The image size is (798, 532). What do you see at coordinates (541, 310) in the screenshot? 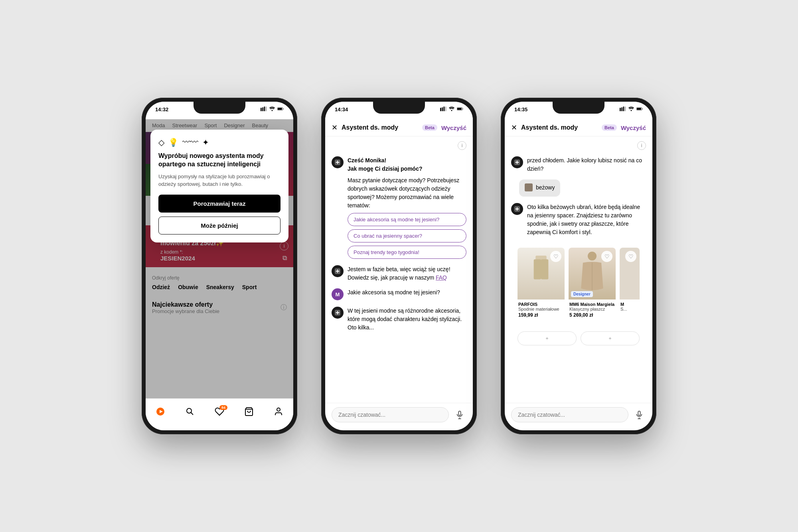
I see `product-info-1: PARFOIS Spodnie materiałowe 159,99 zł` at bounding box center [541, 310].